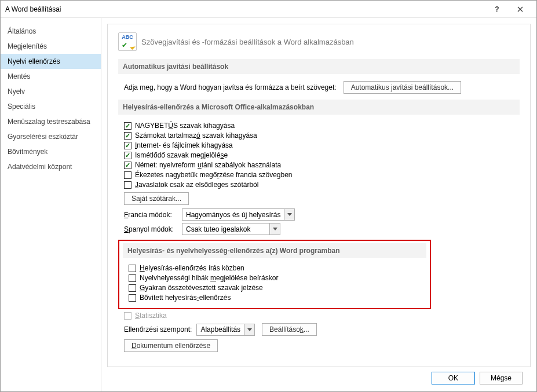 The width and height of the screenshot is (537, 392). Describe the element at coordinates (248, 42) in the screenshot. I see `page-header-text: Szövegjavítási és -formázási beállítások…` at that location.